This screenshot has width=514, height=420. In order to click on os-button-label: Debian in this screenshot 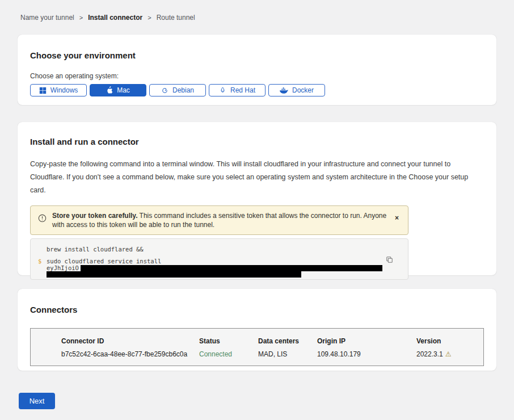, I will do `click(183, 90)`.